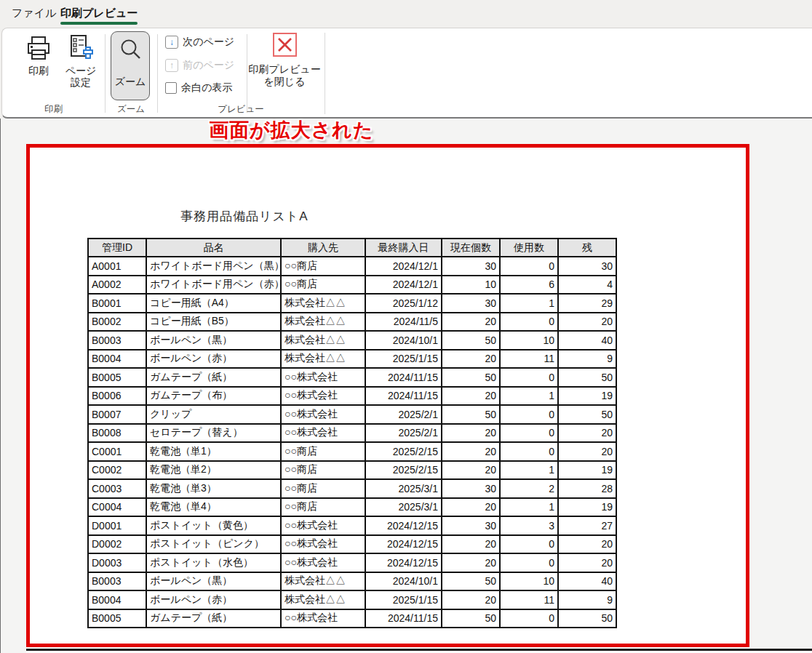 This screenshot has height=653, width=812. I want to click on column-header: 現在個数, so click(471, 247).